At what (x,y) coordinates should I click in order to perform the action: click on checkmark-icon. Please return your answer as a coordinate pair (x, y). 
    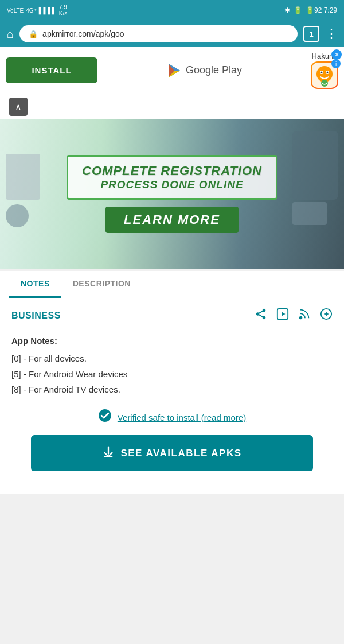
    Looking at the image, I should click on (105, 416).